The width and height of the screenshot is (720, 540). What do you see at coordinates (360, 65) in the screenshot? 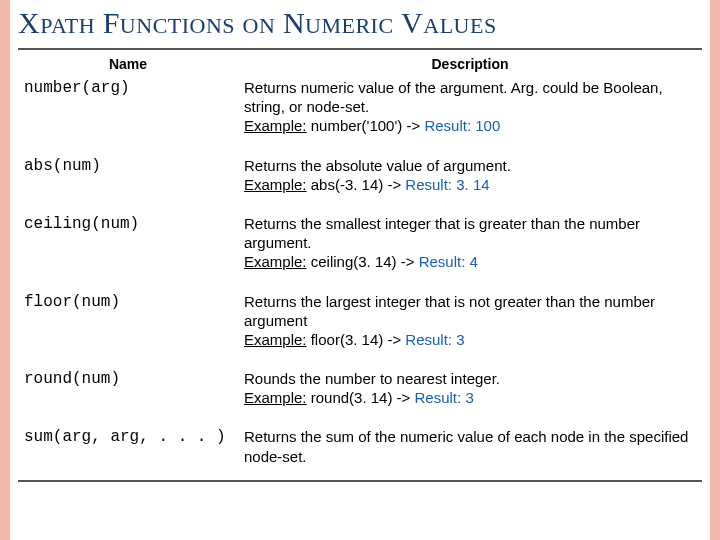
I see `table-header-row: Name Description` at bounding box center [360, 65].